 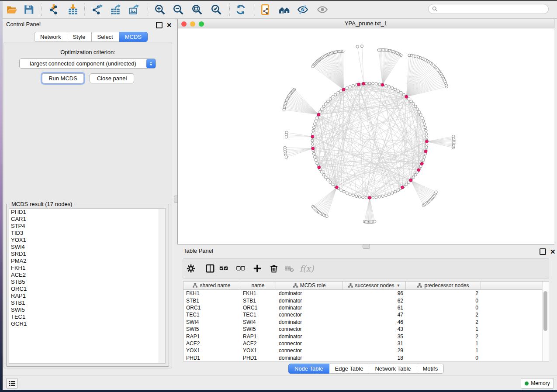 I want to click on cell-successor_nodes: 47, so click(x=374, y=315).